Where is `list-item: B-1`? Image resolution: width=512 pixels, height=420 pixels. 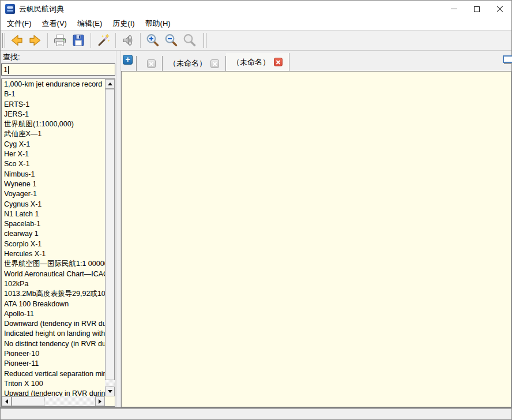
list-item: B-1 is located at coordinates (54, 95).